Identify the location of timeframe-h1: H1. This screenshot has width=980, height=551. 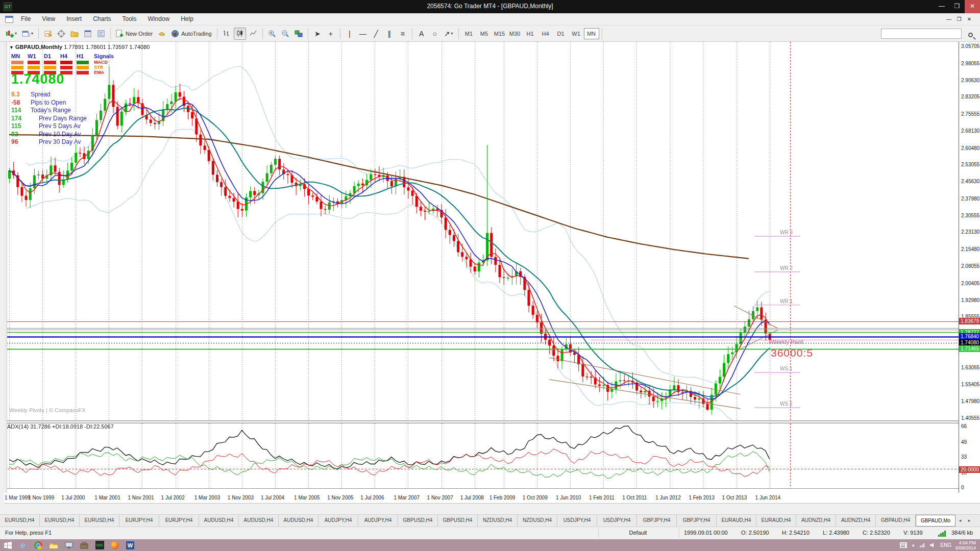
(530, 34).